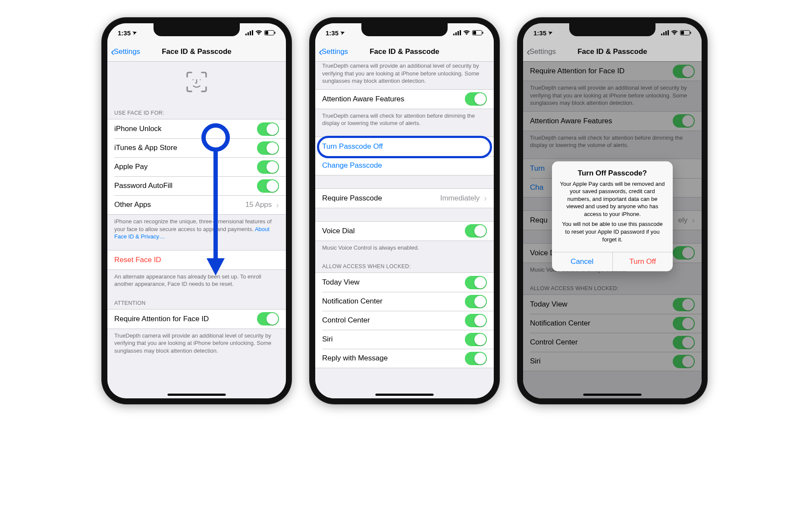 The height and width of the screenshot is (532, 809). I want to click on section-allow-locked: ALLOW ACCESS WHEN LOCKED:, so click(404, 264).